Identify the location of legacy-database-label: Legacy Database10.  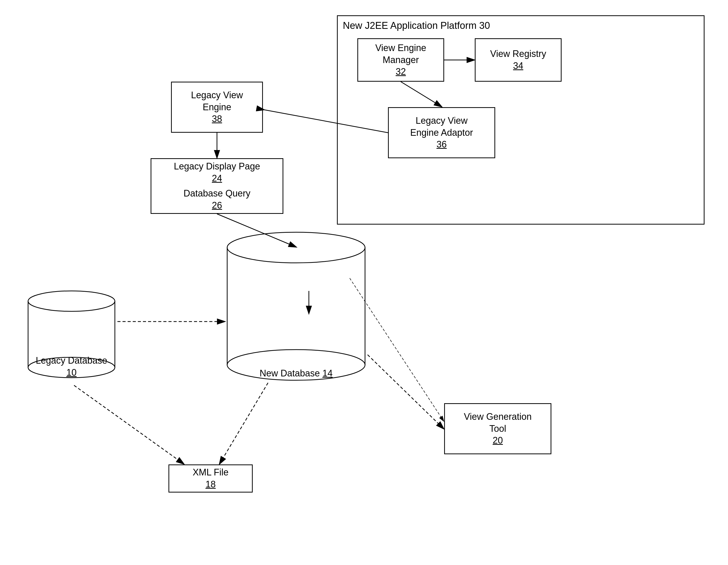
(71, 367).